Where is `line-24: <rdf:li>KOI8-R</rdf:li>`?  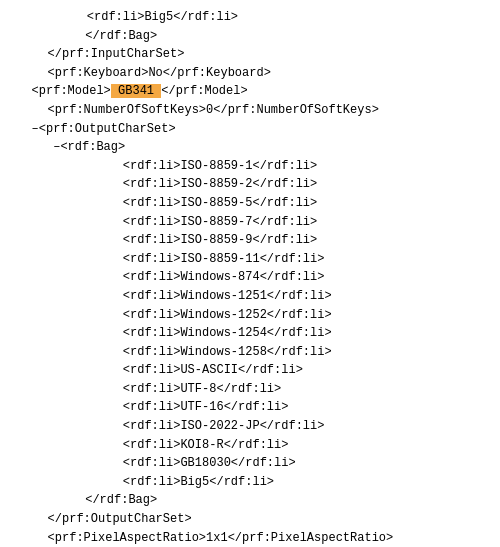
line-24: <rdf:li>KOI8-R</rdf:li> is located at coordinates (250, 446).